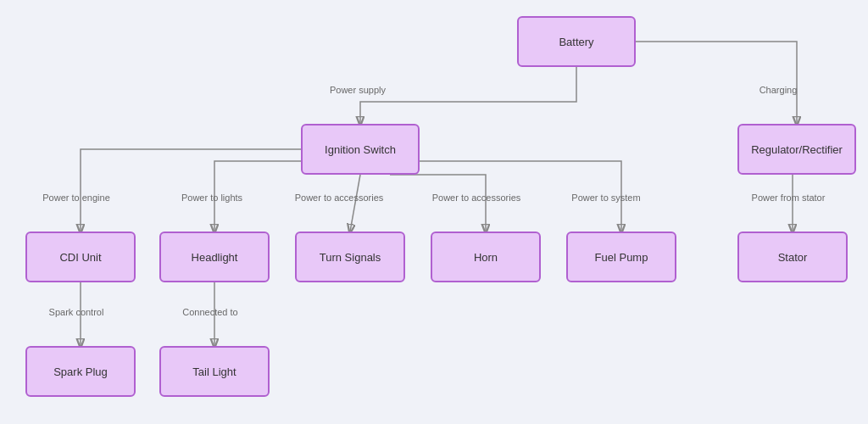 The width and height of the screenshot is (868, 424). What do you see at coordinates (486, 257) in the screenshot?
I see `node-horn: Horn` at bounding box center [486, 257].